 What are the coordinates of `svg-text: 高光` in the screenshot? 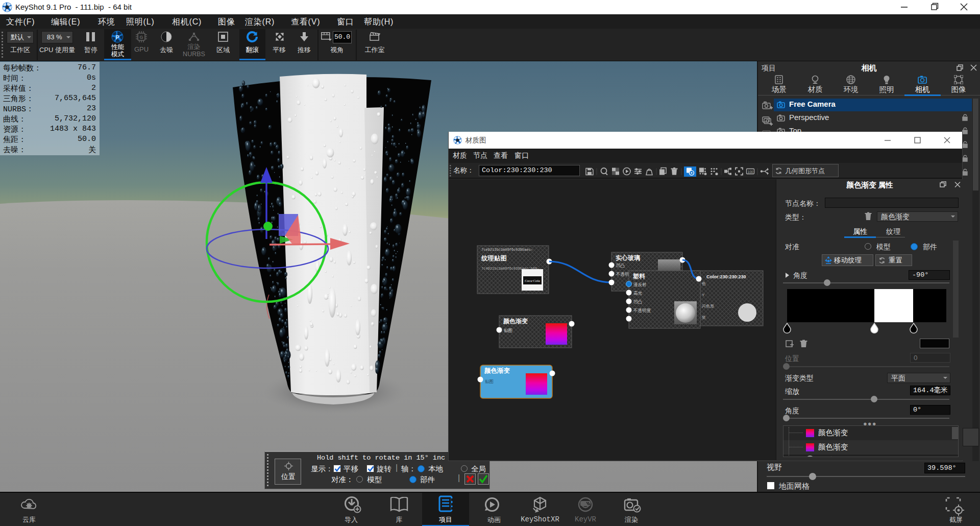 It's located at (638, 293).